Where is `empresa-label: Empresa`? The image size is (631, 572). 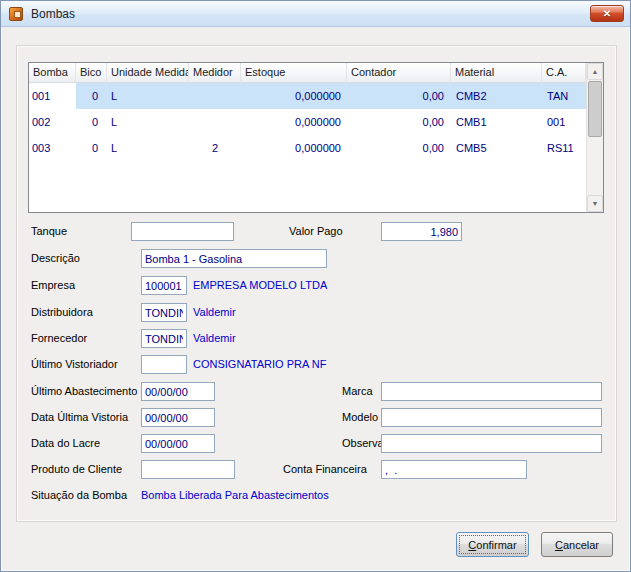 empresa-label: Empresa is located at coordinates (53, 285).